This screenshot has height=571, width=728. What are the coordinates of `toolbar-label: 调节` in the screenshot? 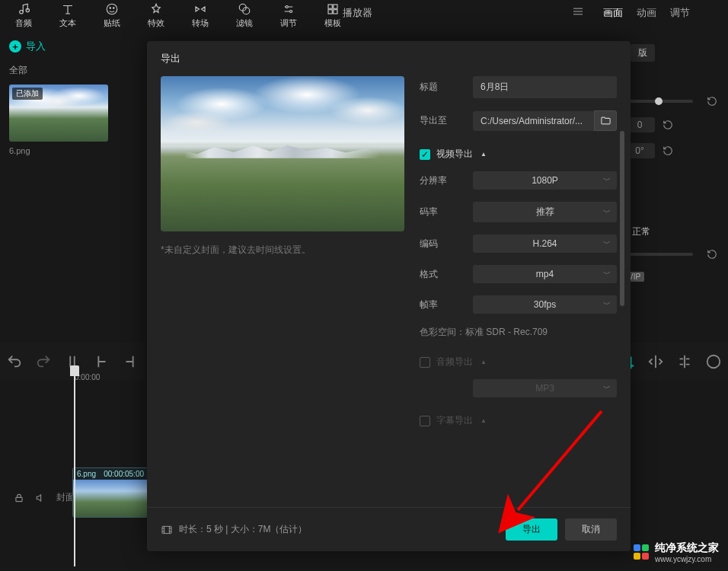 It's located at (289, 23).